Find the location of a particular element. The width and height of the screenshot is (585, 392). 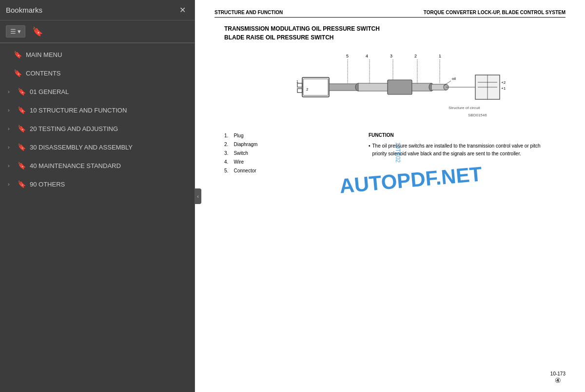

list-icon: ☰ is located at coordinates (13, 31).